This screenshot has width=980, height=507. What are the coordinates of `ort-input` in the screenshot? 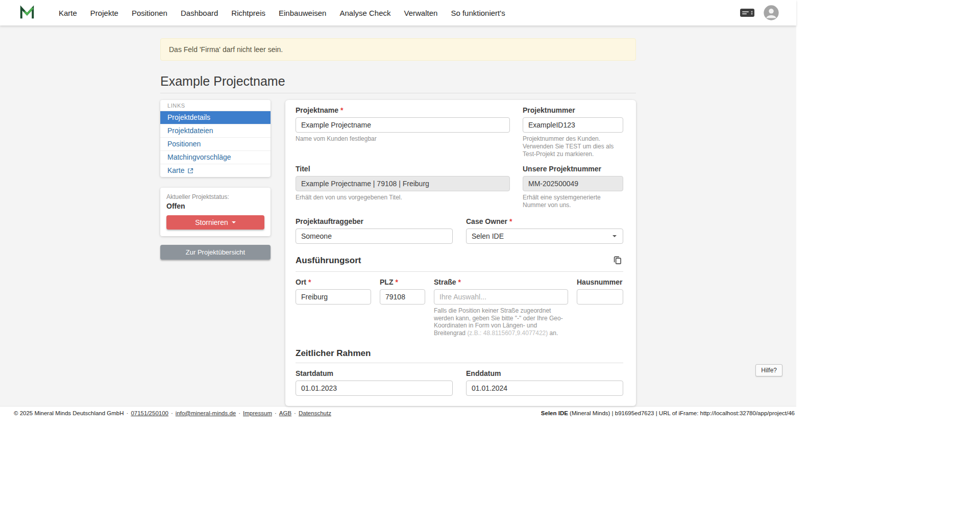 It's located at (333, 297).